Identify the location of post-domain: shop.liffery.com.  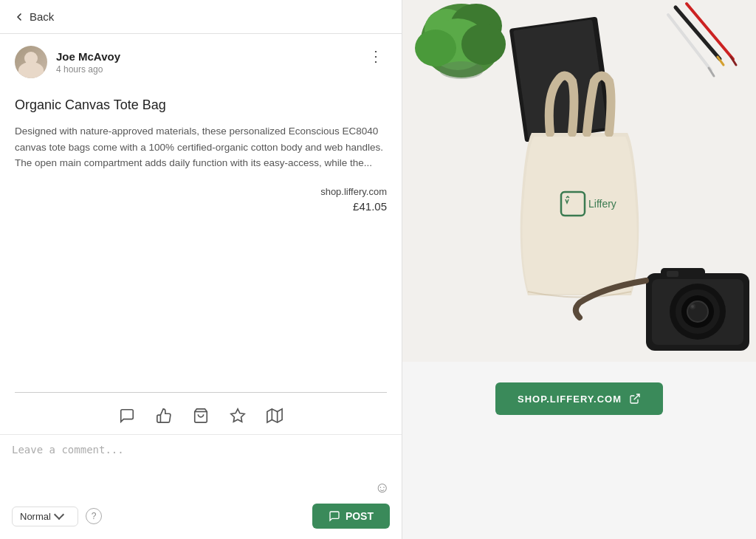
(201, 192).